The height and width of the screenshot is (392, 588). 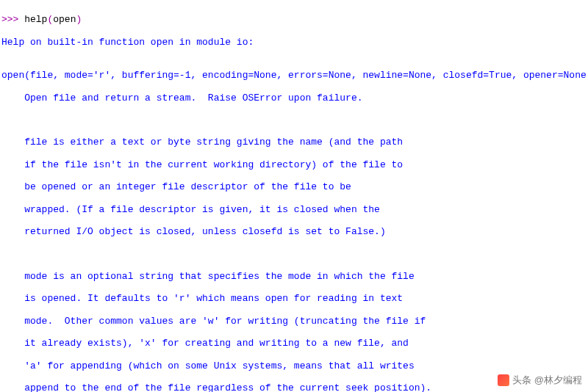 What do you see at coordinates (294, 344) in the screenshot?
I see `help-body-line: it already exists), 'x' for creating and…` at bounding box center [294, 344].